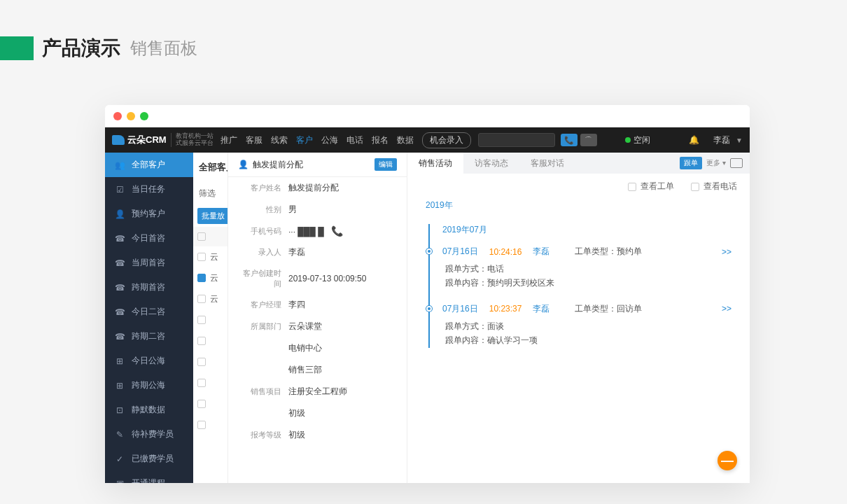 This screenshot has height=504, width=847. I want to click on sidebar-item-label: 当日任务, so click(148, 189).